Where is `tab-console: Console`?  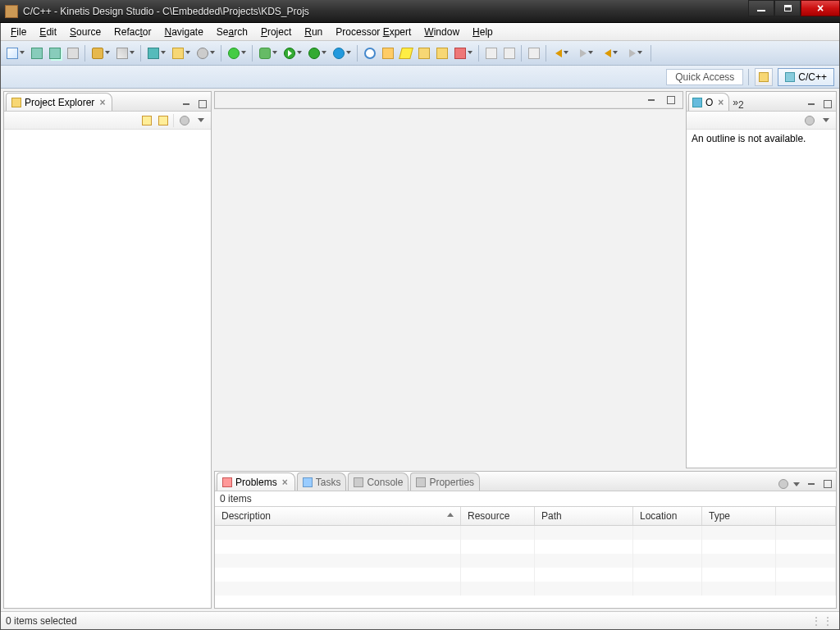 tab-console: Console is located at coordinates (378, 482).